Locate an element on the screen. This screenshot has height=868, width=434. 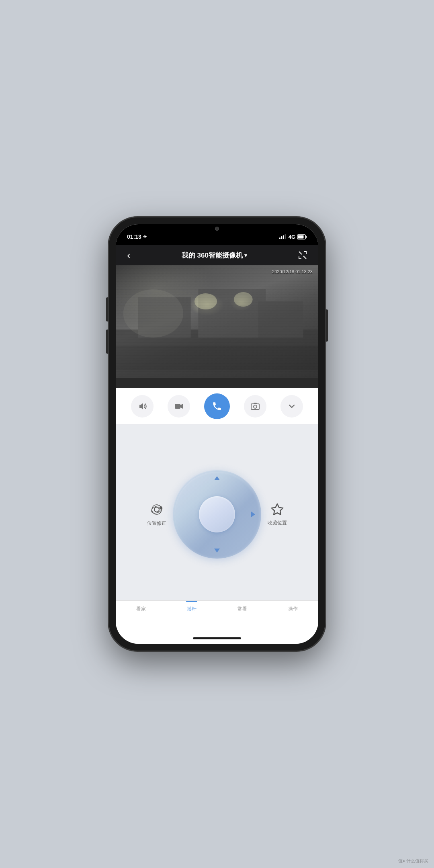
location-icon: ✈ is located at coordinates (145, 237).